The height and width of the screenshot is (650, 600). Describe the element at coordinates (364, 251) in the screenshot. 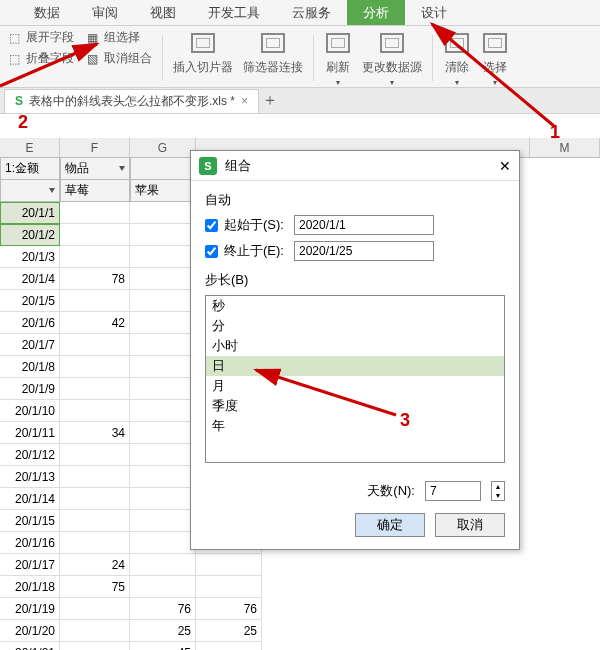

I see `end-date-input` at that location.